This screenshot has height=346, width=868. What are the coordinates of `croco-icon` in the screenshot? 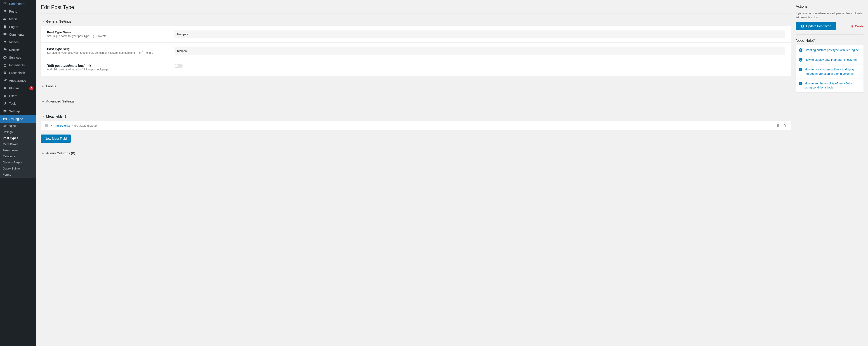 It's located at (5, 73).